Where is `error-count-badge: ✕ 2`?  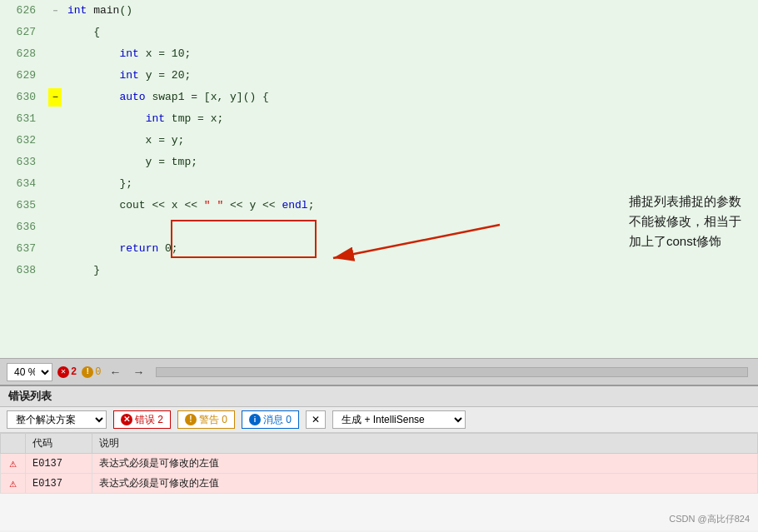
error-count-badge: ✕ 2 is located at coordinates (67, 372).